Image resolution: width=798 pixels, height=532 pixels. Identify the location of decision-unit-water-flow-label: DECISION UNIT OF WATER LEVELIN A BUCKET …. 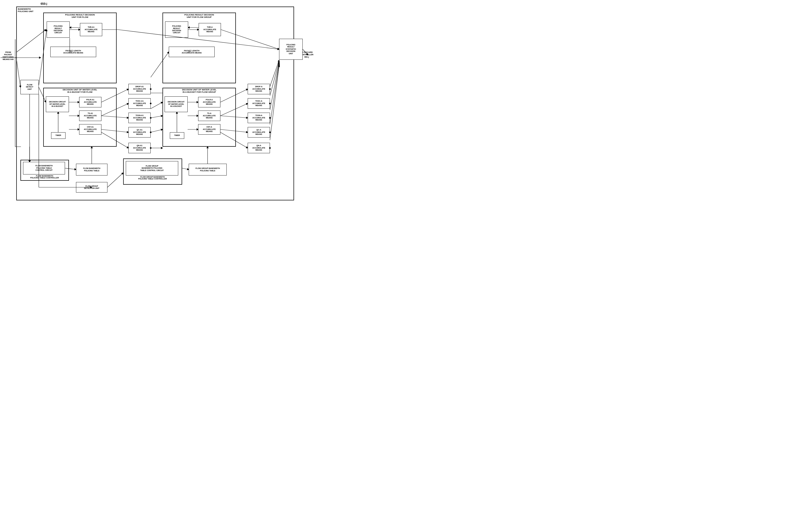
(80, 91).